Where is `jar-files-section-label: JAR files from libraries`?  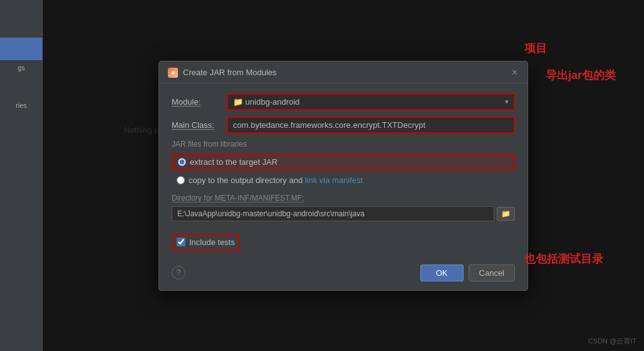 jar-files-section-label: JAR files from libraries is located at coordinates (343, 144).